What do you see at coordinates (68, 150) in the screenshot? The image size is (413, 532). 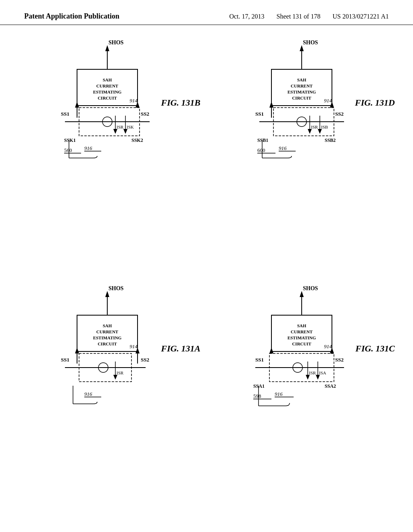 I see `svg-text: 560` at bounding box center [68, 150].